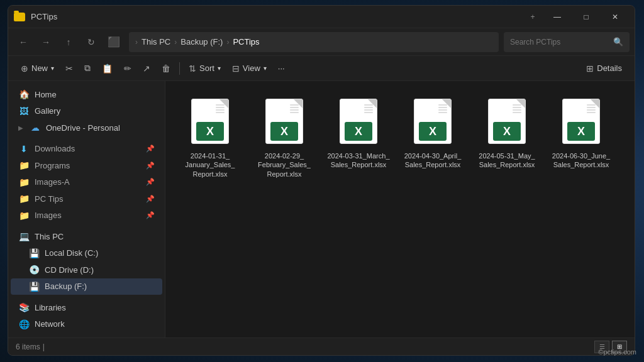  I want to click on new-icon: ⊕, so click(25, 69).